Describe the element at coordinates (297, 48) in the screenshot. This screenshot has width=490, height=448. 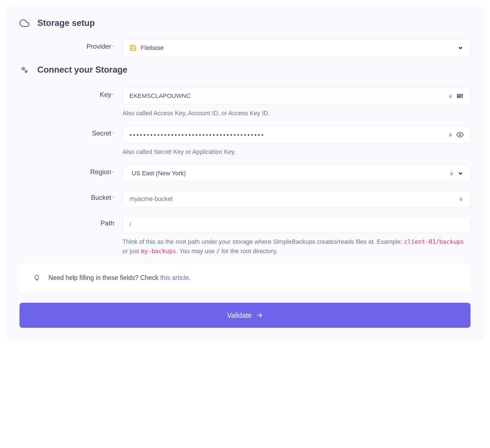
I see `provider-select: Filebase` at that location.